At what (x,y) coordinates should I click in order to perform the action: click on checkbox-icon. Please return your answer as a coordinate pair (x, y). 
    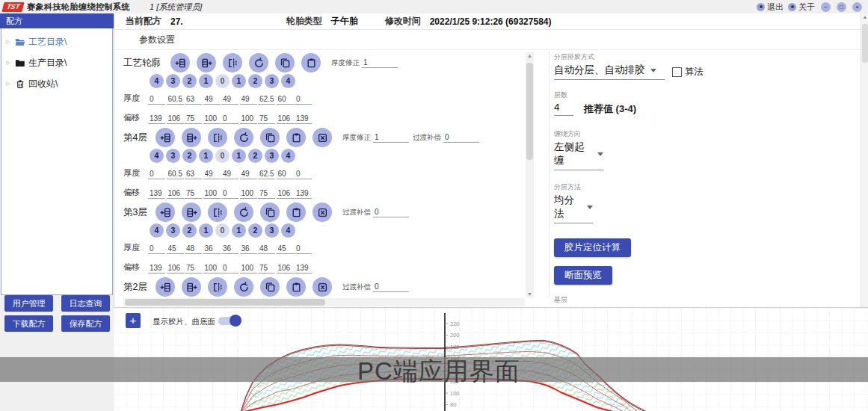
    Looking at the image, I should click on (677, 72).